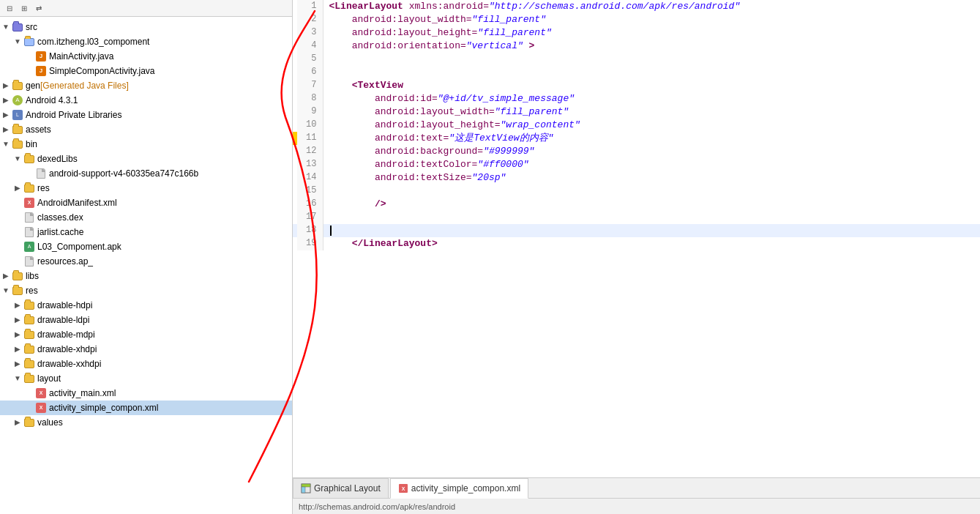  What do you see at coordinates (651, 86) in the screenshot?
I see `line-content-7: <TextView` at bounding box center [651, 86].